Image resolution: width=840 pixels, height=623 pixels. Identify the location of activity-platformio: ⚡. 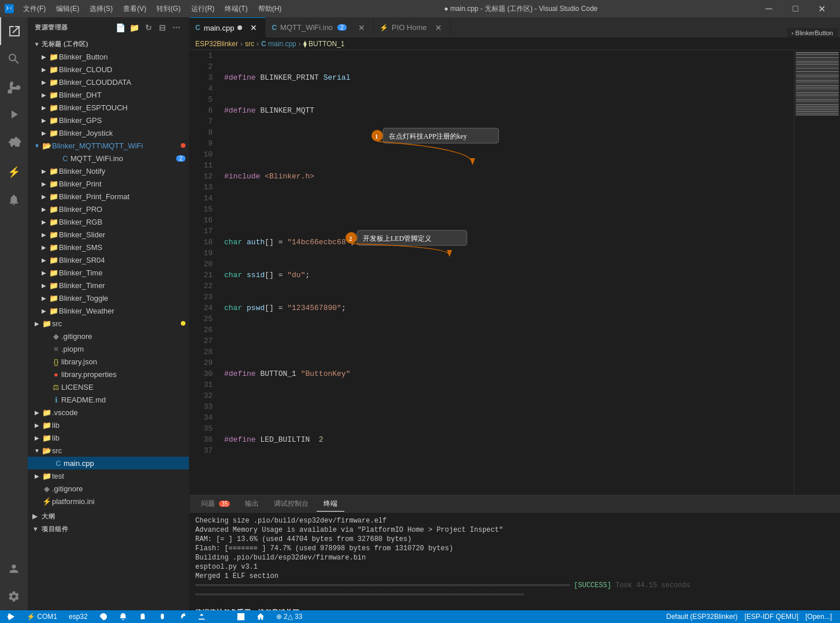
(14, 172).